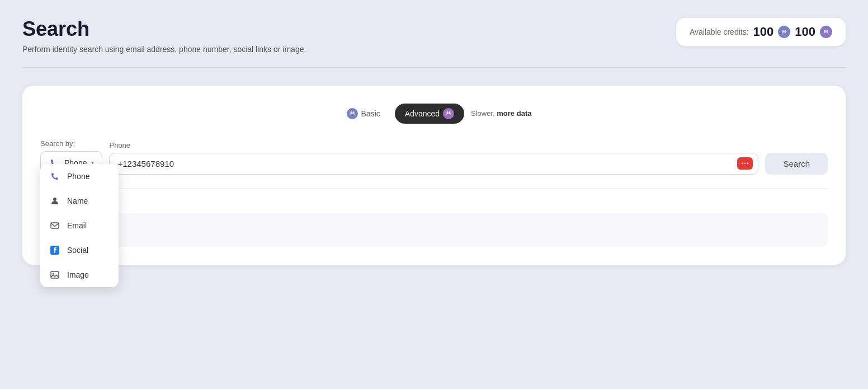 This screenshot has height=389, width=868. What do you see at coordinates (72, 143) in the screenshot?
I see `search-by-label: Search by:` at bounding box center [72, 143].